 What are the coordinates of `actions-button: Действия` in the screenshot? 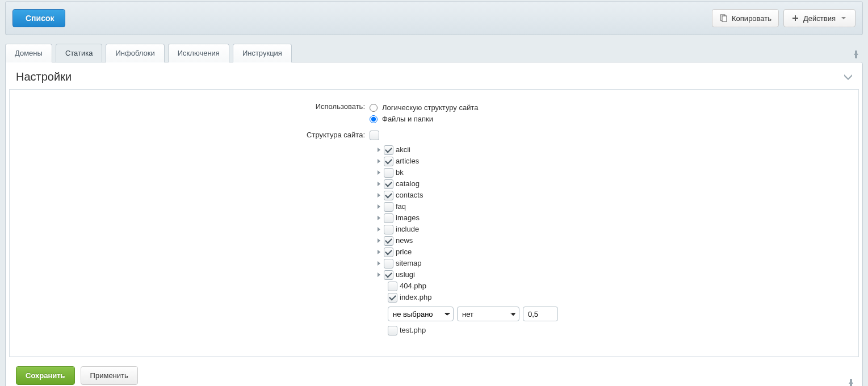 It's located at (820, 18).